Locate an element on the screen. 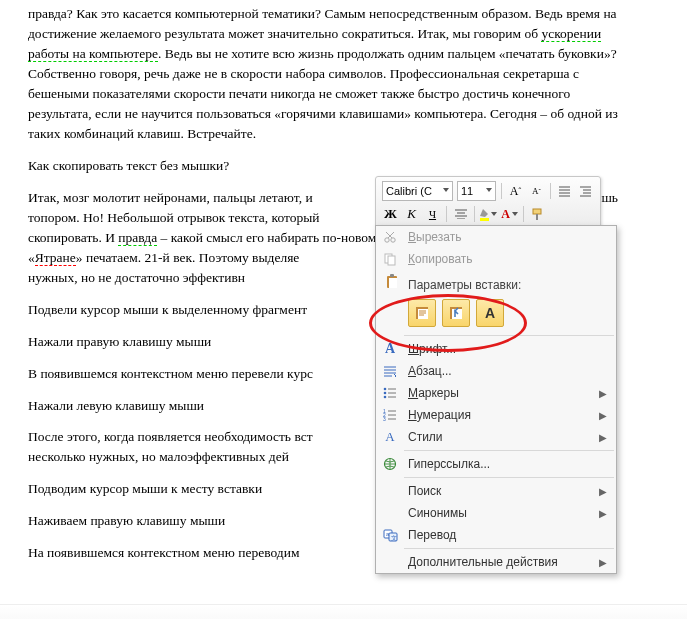  clipboard-icon is located at coordinates (392, 282).